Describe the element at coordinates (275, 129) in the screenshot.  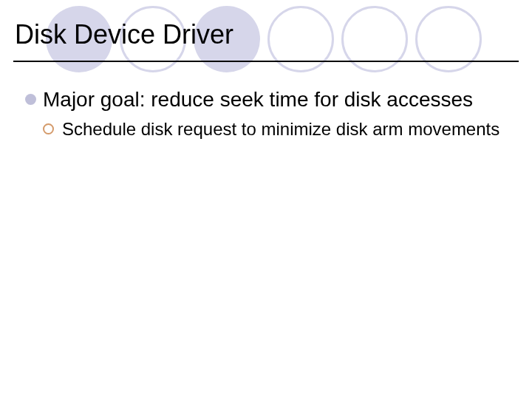
I see `bullet-level2: Schedule disk request to minimize disk a…` at that location.